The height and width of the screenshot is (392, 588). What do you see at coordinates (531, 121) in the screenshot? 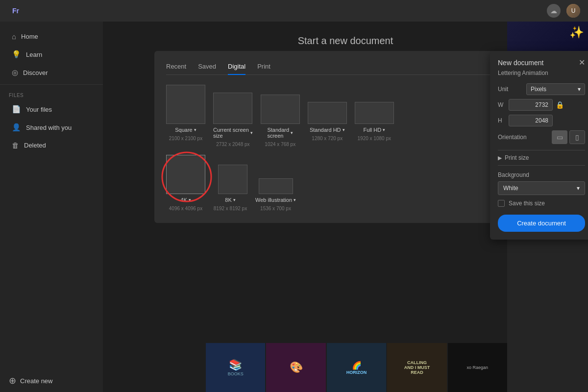
I see `h-input` at bounding box center [531, 121].